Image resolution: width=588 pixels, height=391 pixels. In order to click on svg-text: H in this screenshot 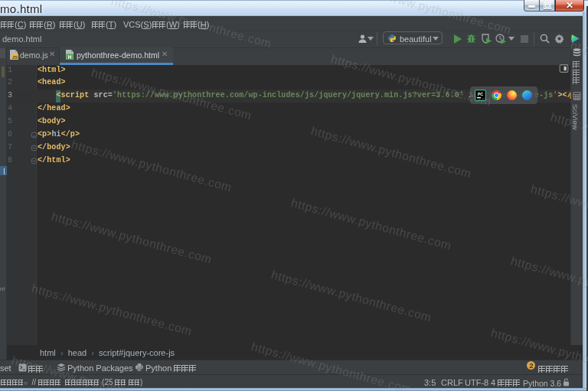, I will do `click(70, 57)`.